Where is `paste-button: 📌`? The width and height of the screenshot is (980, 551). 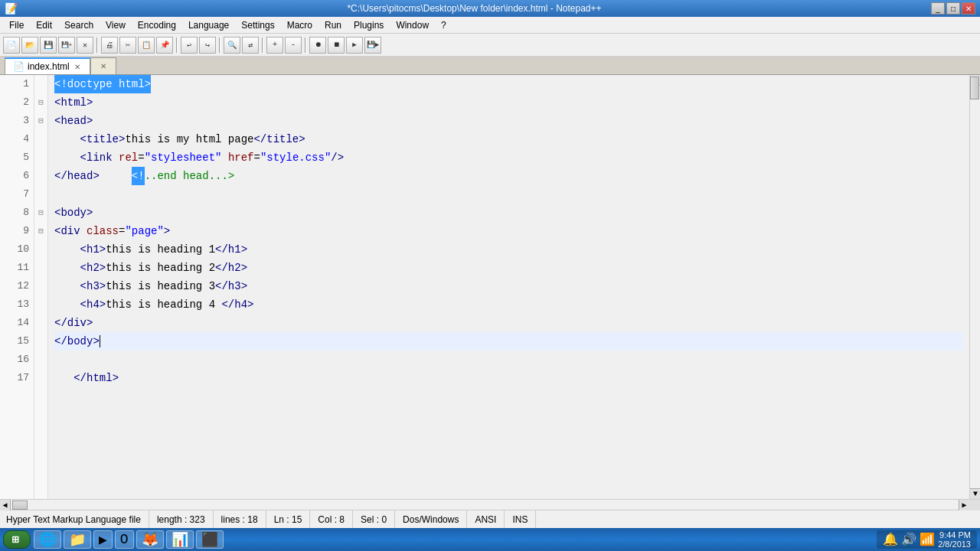
paste-button: 📌 is located at coordinates (165, 45).